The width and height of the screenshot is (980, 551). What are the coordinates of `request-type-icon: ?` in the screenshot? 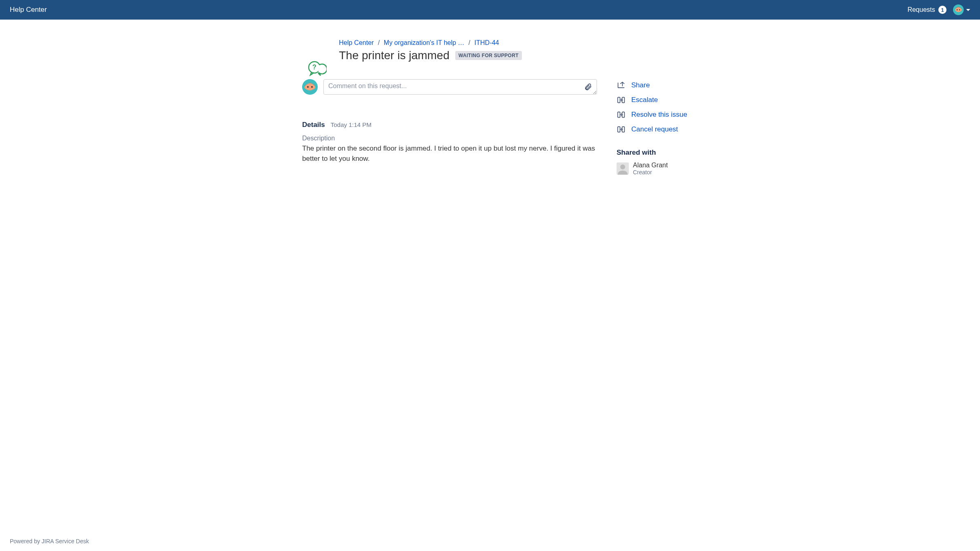 It's located at (317, 69).